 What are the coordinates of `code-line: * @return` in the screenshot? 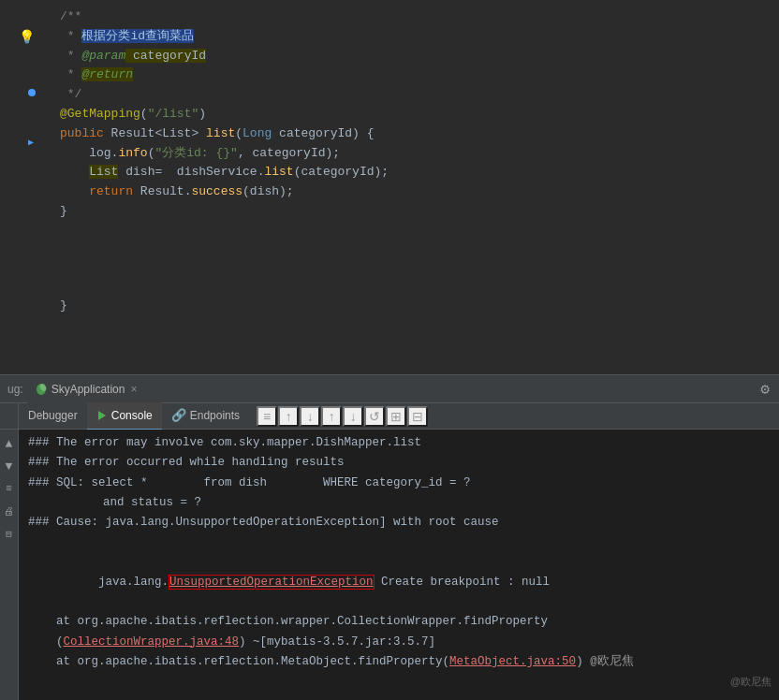 It's located at (394, 75).